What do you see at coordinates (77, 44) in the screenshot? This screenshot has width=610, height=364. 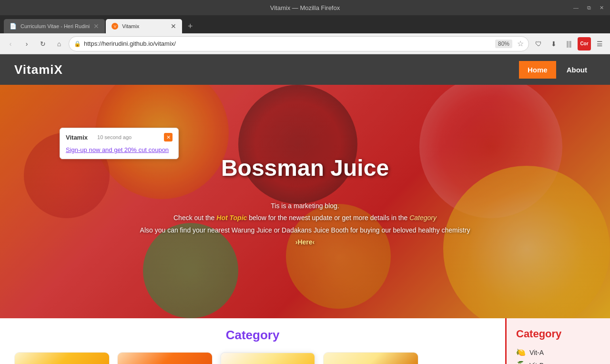 I see `shield-icon: 🔒` at bounding box center [77, 44].